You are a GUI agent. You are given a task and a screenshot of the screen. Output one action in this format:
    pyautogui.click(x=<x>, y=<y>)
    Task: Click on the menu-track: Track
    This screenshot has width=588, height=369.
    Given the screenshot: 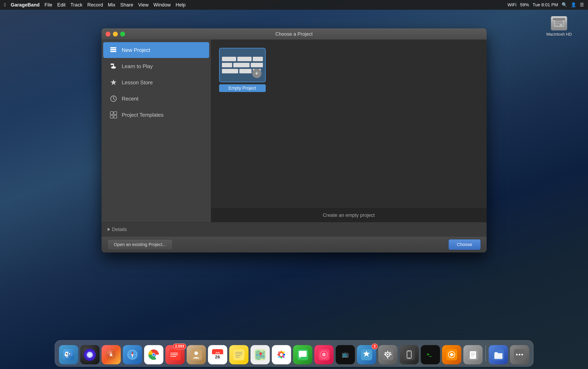 What is the action you would take?
    pyautogui.click(x=77, y=5)
    